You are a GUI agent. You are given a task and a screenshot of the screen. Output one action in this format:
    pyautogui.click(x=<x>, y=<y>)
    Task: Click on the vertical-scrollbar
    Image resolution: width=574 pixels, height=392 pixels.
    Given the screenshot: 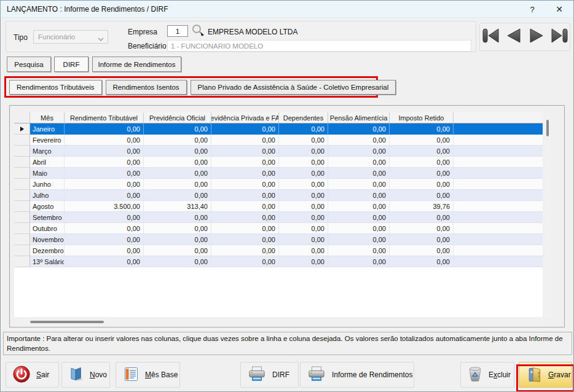 What is the action you would take?
    pyautogui.click(x=548, y=215)
    